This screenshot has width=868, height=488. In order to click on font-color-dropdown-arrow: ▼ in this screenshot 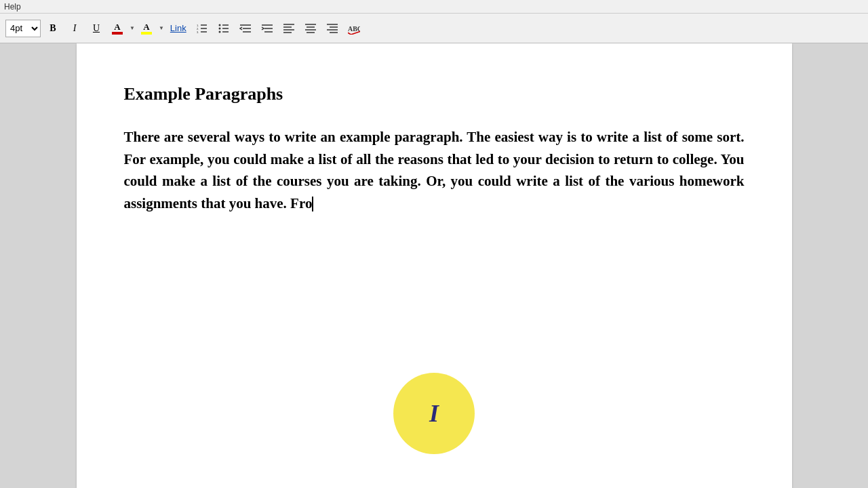, I will do `click(132, 28)`.